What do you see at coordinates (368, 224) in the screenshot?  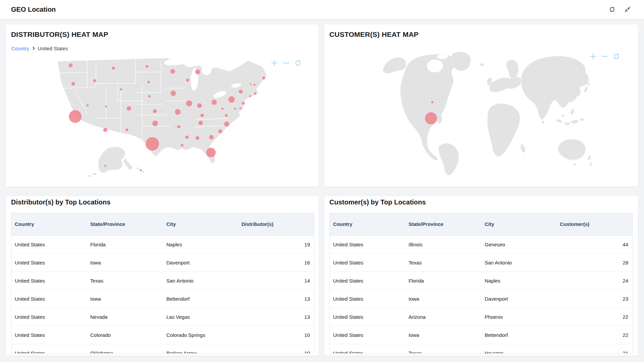 I see `col-country: Country` at bounding box center [368, 224].